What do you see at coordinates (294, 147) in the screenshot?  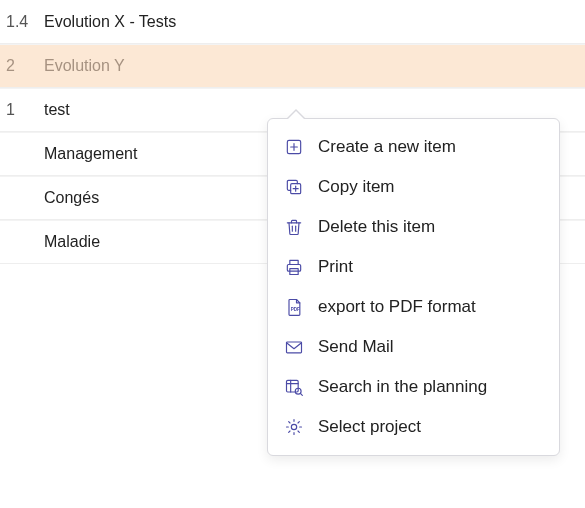 I see `plus-box-icon` at bounding box center [294, 147].